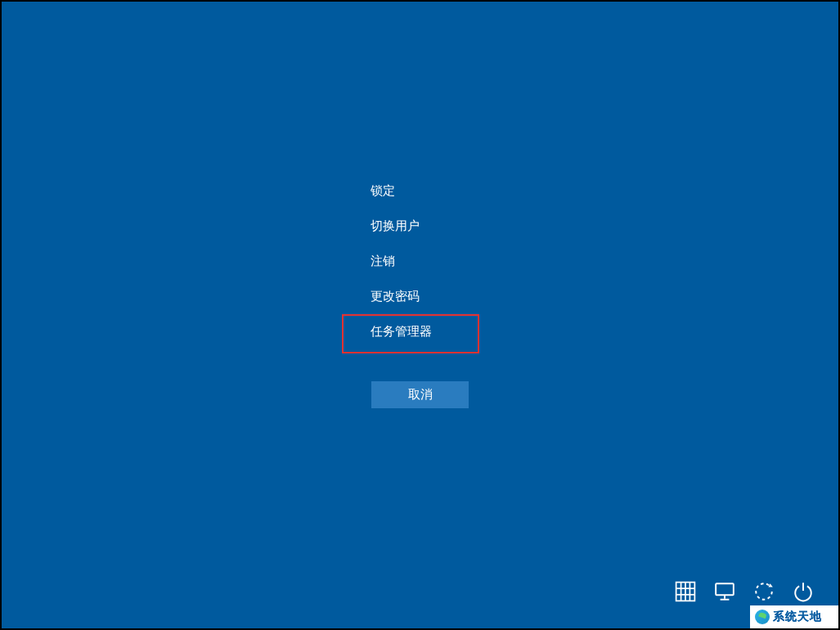 This screenshot has height=630, width=840. Describe the element at coordinates (415, 296) in the screenshot. I see `change-password-option: 更改密码` at that location.